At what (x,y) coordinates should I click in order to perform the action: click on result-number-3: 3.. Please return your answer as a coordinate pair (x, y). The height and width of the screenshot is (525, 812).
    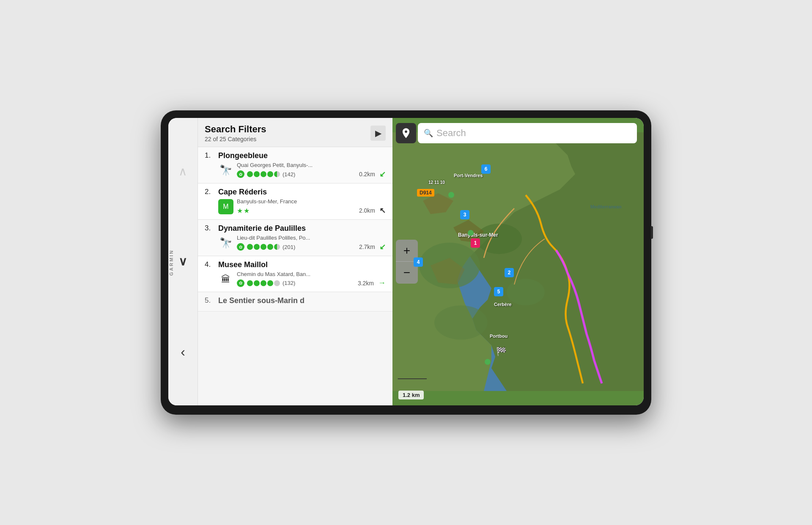
    Looking at the image, I should click on (210, 228).